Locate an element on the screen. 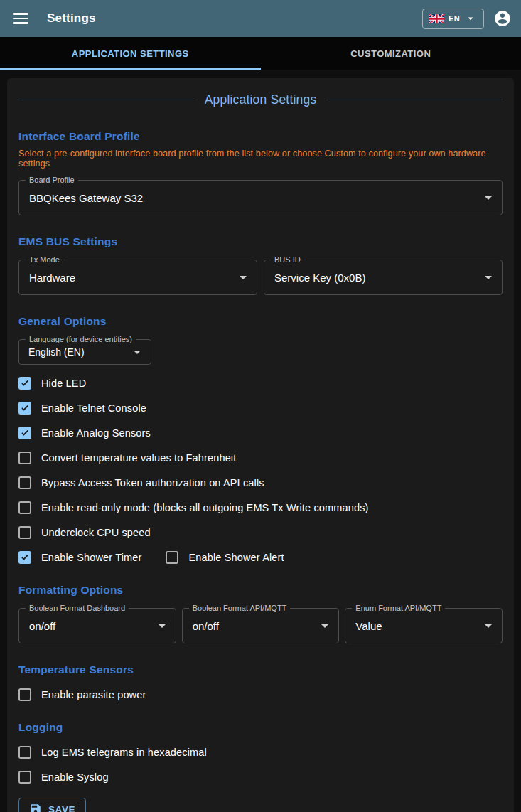 The height and width of the screenshot is (812, 521). checkbox-enable-parasite-power: Enable parasite power is located at coordinates (260, 694).